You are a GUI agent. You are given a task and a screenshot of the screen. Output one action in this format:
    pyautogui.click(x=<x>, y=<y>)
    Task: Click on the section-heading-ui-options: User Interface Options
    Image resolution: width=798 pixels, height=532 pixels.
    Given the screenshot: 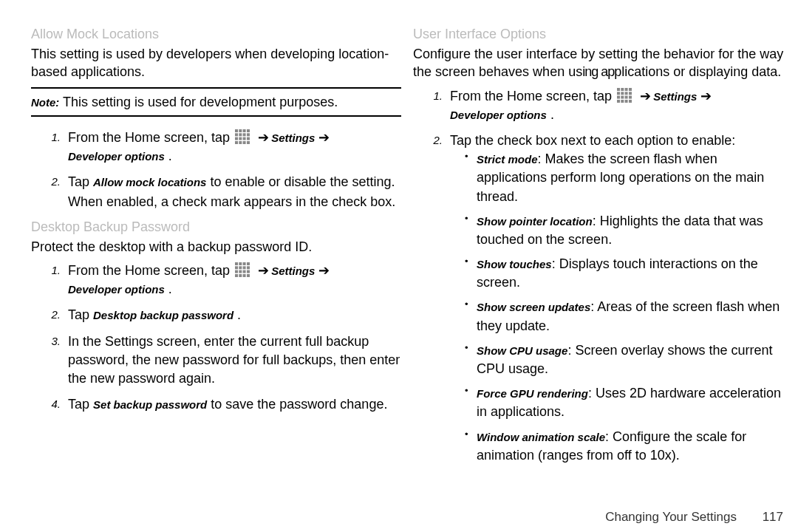 What is the action you would take?
    pyautogui.click(x=601, y=34)
    